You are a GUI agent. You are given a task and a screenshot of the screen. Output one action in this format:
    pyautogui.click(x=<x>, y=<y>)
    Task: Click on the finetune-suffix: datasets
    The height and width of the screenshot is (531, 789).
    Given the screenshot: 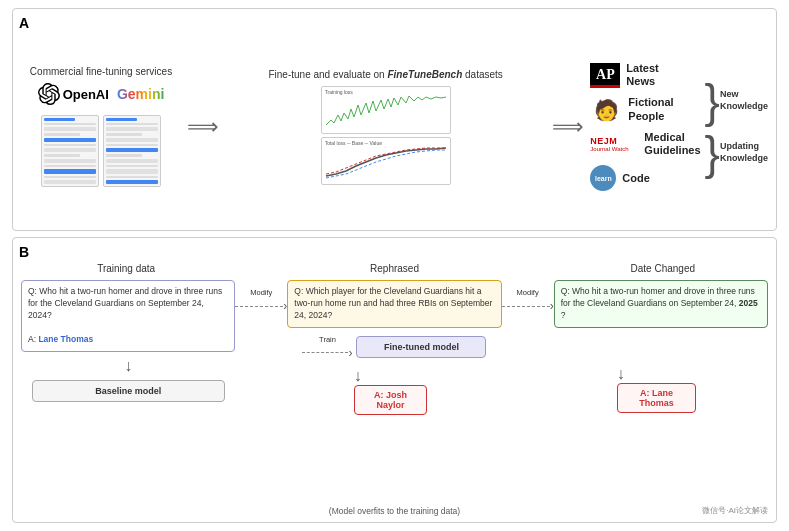 What is the action you would take?
    pyautogui.click(x=484, y=74)
    